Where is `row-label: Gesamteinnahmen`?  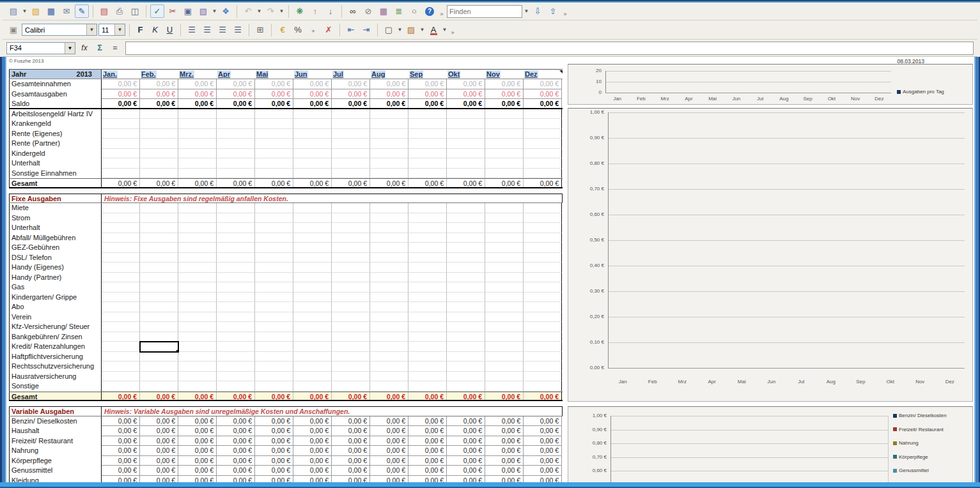 row-label: Gesamteinnahmen is located at coordinates (55, 84).